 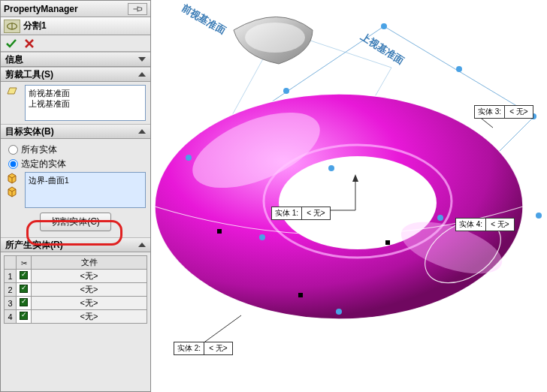 What do you see at coordinates (86, 103) in the screenshot?
I see `trim-tools-list: 前视基准面 上视基准面` at bounding box center [86, 103].